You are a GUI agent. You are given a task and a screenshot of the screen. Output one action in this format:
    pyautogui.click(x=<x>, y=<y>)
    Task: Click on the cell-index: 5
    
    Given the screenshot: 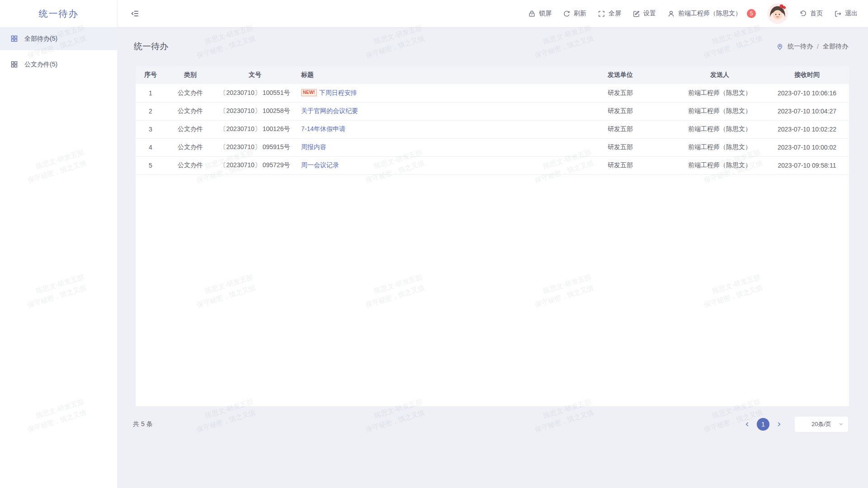 What is the action you would take?
    pyautogui.click(x=151, y=165)
    